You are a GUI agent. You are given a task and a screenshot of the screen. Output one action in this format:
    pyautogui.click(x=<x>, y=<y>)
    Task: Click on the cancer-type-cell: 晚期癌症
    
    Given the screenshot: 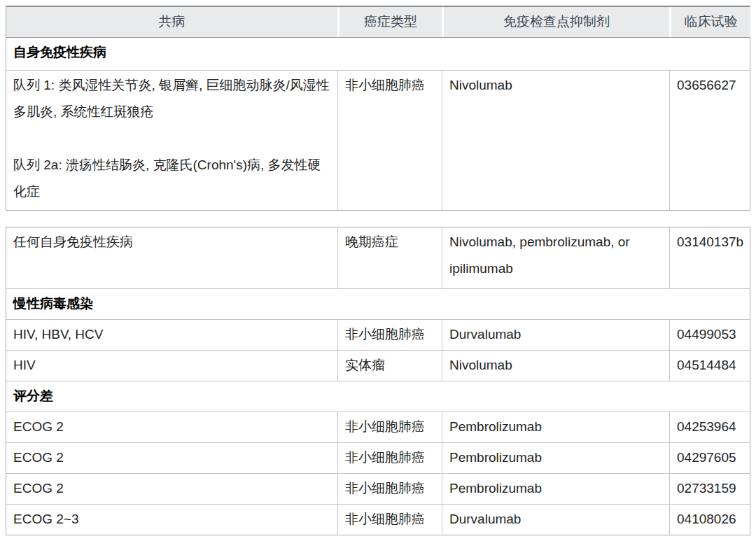 What is the action you would take?
    pyautogui.click(x=389, y=258)
    